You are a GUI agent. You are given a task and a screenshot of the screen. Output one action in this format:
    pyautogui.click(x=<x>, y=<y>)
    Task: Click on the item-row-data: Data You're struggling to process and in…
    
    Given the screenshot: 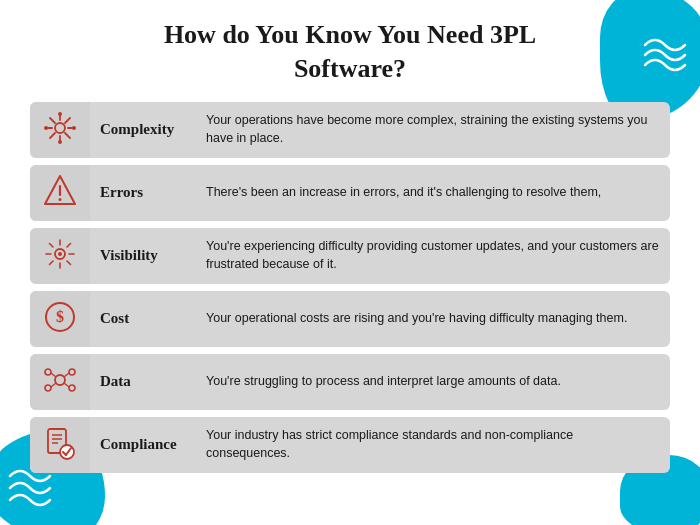 What is the action you would take?
    pyautogui.click(x=350, y=382)
    